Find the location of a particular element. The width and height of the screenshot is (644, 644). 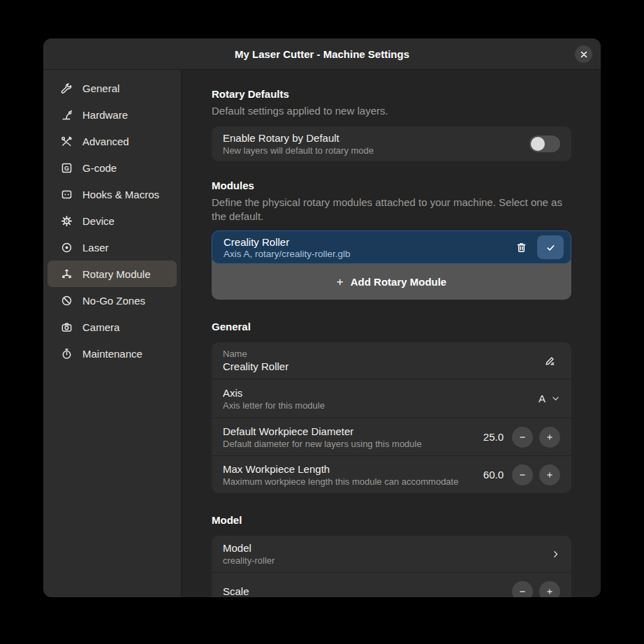

module-row-creality-roller: Creality Roller Axis A, rotary/creality-… is located at coordinates (391, 247).